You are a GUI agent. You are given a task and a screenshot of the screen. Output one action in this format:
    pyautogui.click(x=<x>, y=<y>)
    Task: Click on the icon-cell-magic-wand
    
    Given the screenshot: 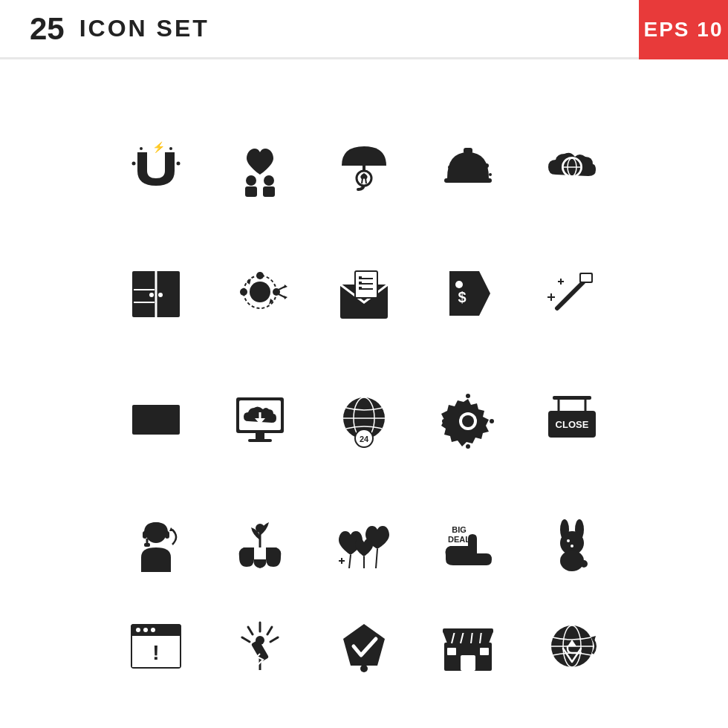 What is the action you would take?
    pyautogui.click(x=572, y=293)
    